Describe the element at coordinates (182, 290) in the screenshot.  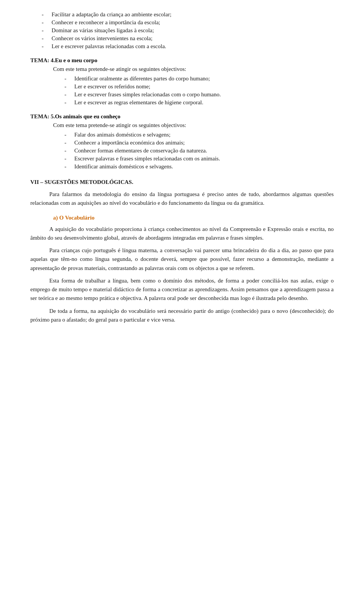
I see `paragraph-3: Esta forma de trabalhar a língua, bem co…` at that location.